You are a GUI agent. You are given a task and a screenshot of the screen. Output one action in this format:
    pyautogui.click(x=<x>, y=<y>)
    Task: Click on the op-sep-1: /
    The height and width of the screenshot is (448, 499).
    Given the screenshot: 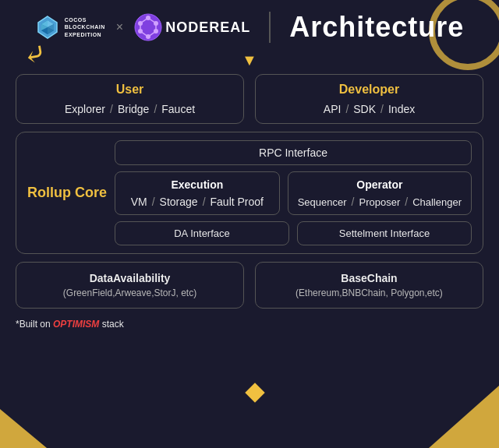 What is the action you would take?
    pyautogui.click(x=353, y=202)
    